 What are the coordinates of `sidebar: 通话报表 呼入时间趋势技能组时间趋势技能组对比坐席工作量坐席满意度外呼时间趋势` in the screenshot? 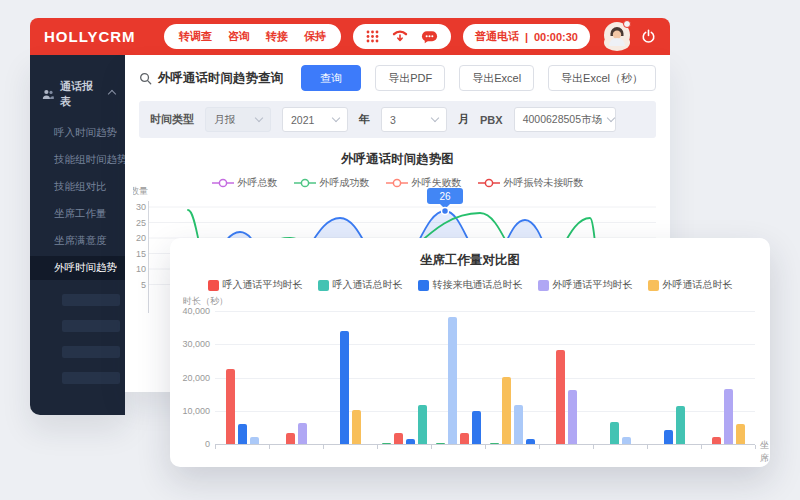 It's located at (78, 235).